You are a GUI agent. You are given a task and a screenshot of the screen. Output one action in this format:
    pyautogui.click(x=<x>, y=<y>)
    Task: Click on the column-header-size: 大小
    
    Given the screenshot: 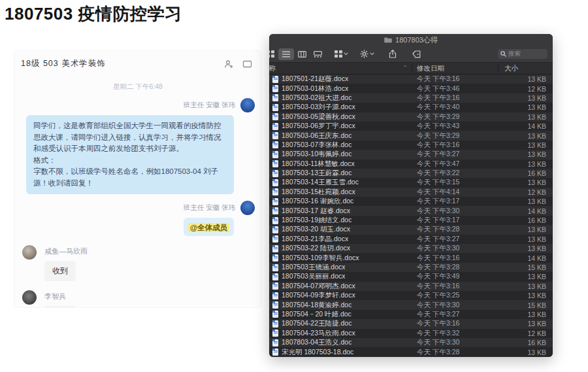 What is the action you would take?
    pyautogui.click(x=525, y=69)
    